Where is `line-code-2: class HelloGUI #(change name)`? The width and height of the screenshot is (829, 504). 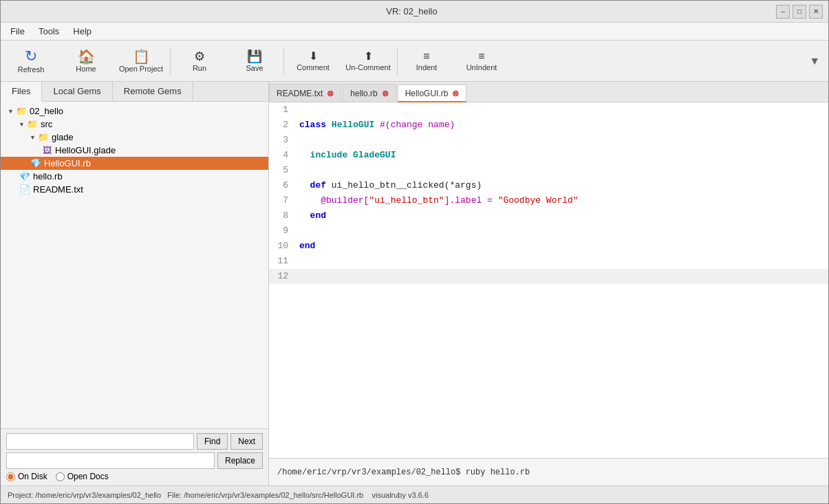 line-code-2: class HelloGUI #(change name) is located at coordinates (561, 125).